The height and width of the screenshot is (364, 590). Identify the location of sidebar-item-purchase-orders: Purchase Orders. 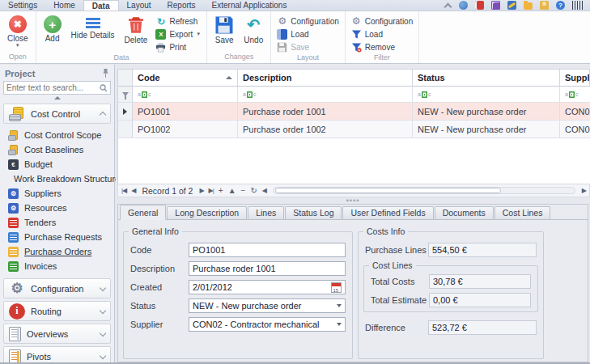
(60, 252).